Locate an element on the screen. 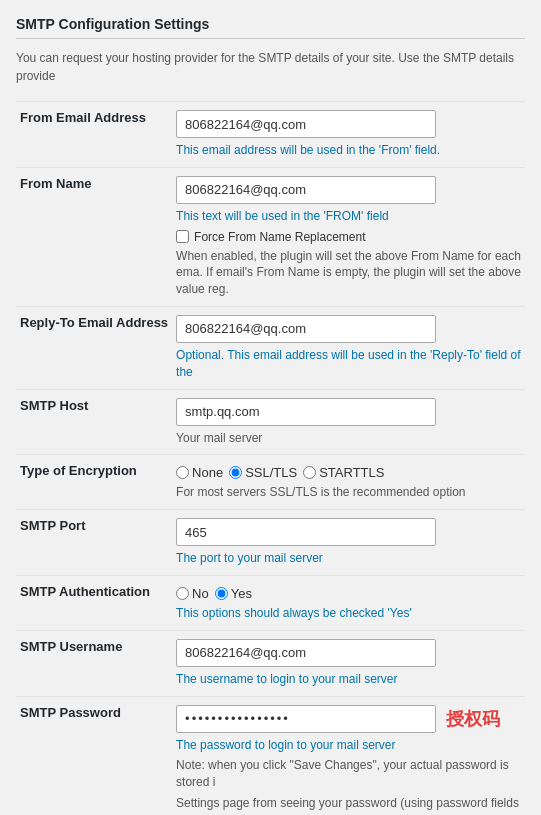 This screenshot has width=541, height=815. encryption-starttls-radio is located at coordinates (310, 472).